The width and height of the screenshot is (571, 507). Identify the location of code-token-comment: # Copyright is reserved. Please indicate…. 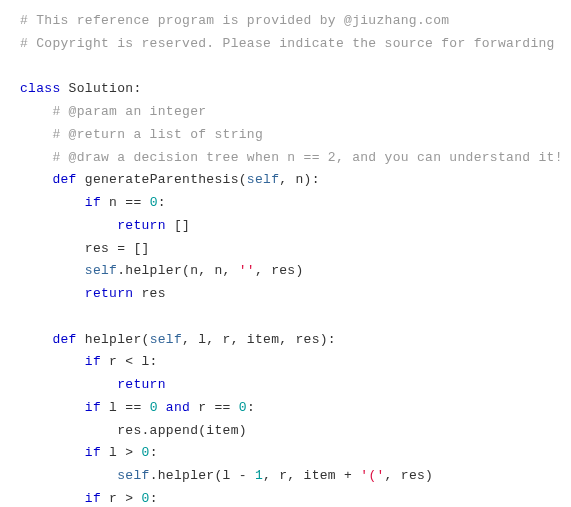
(288, 44).